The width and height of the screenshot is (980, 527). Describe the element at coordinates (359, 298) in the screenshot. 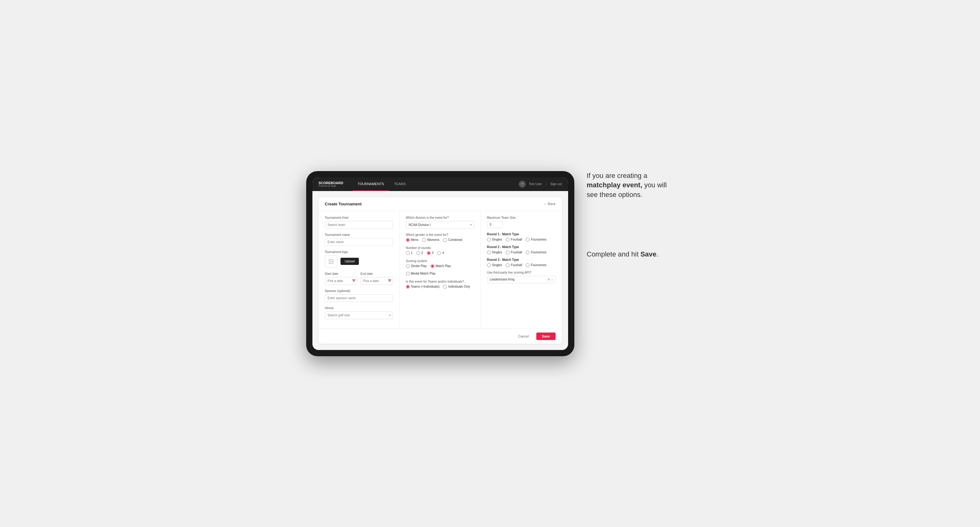

I see `sponsor-input` at that location.